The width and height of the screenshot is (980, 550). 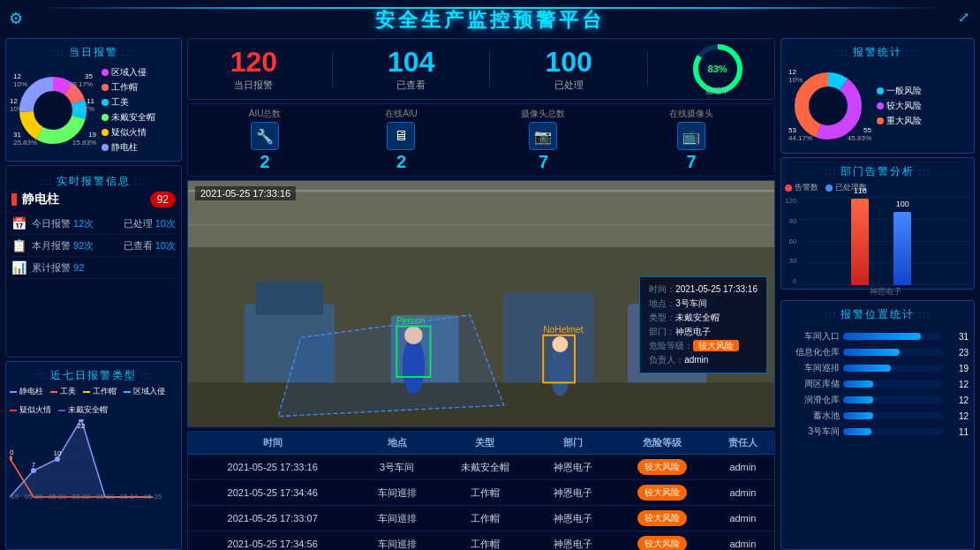 I want to click on cam-info-panel: 时间：2021-05-25 17:33:16 地点：3号车间 类型：未戴安全帽 …, so click(x=703, y=325).